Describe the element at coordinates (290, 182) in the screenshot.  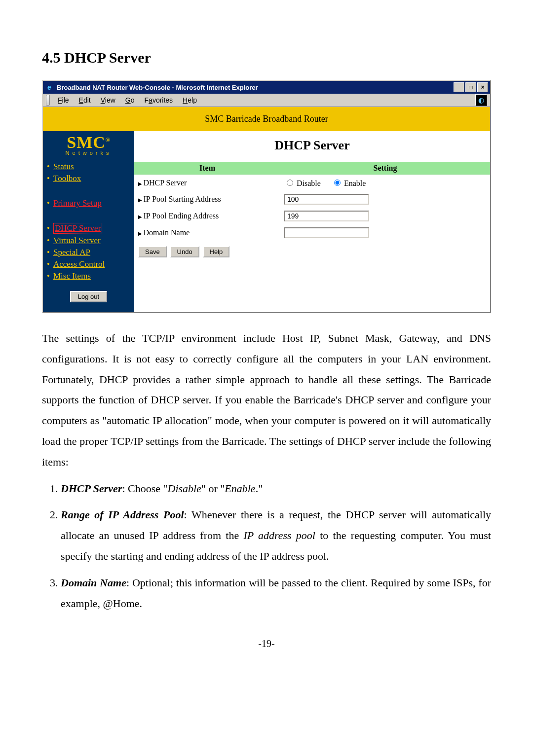
I see `radio-disable` at that location.